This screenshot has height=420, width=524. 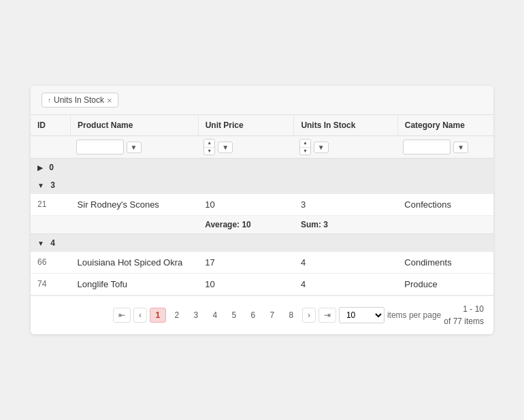 What do you see at coordinates (262, 284) in the screenshot?
I see `table-row: 74 Longlife Tofu 10 4 Produce` at bounding box center [262, 284].